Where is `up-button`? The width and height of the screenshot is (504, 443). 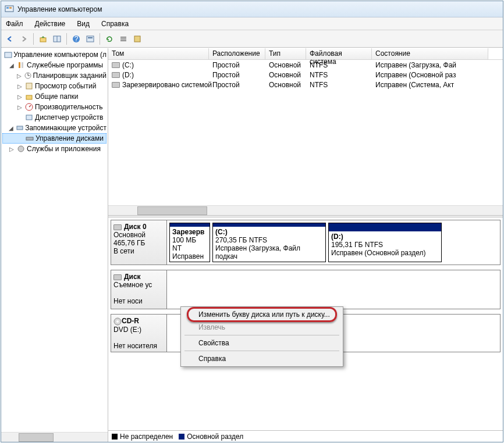
up-button is located at coordinates (43, 39).